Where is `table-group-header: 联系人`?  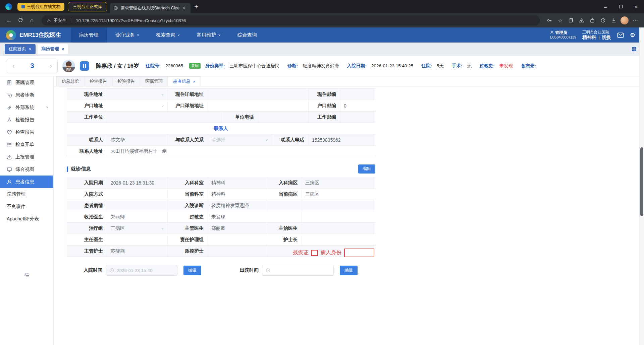 table-group-header: 联系人 is located at coordinates (221, 129).